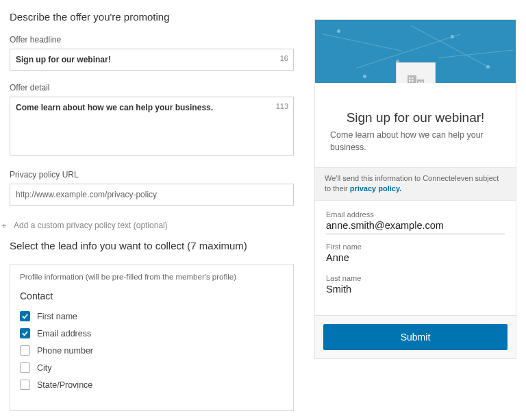 This screenshot has width=526, height=420. What do you see at coordinates (415, 291) in the screenshot?
I see `last-name-field: Smith` at bounding box center [415, 291].